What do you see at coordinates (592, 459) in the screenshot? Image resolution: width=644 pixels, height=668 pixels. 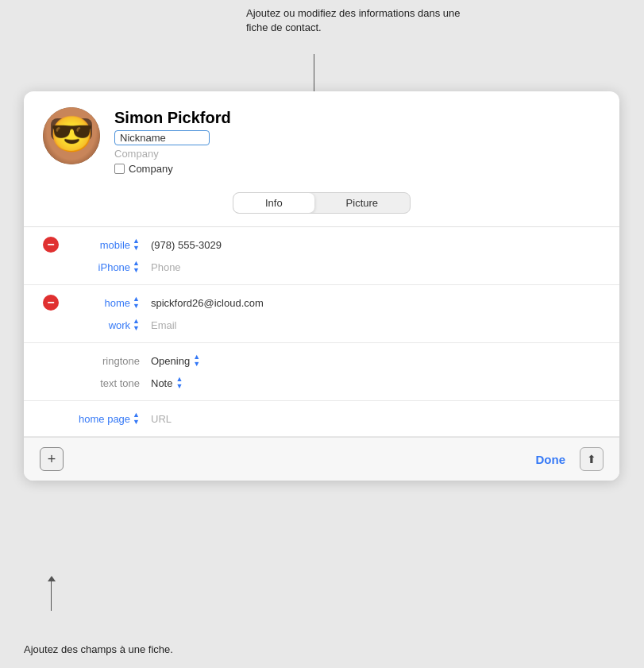 I see `share-button: ⬆` at bounding box center [592, 459].